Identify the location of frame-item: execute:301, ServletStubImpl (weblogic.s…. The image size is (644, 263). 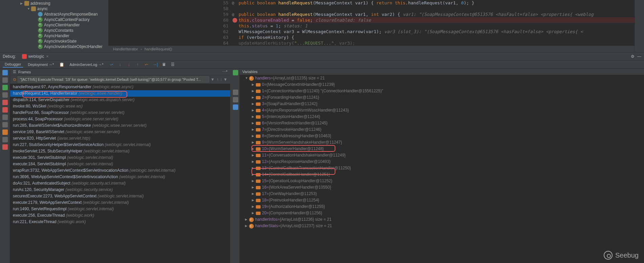
(120, 158).